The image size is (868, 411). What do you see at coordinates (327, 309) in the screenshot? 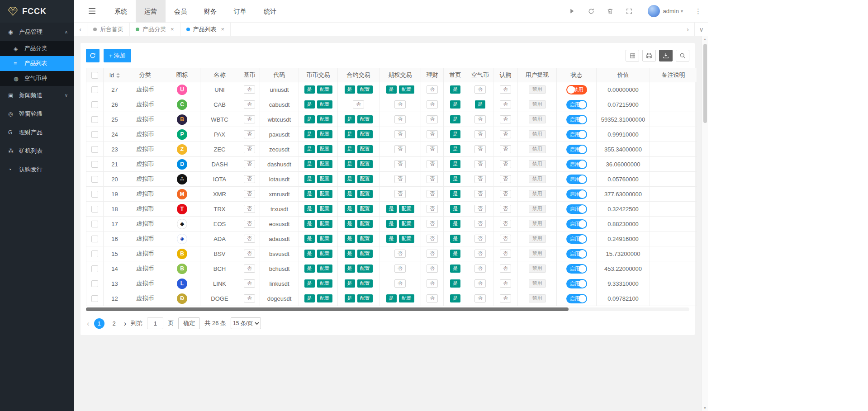
I see `horizontal-scrollbar-thumb` at bounding box center [327, 309].